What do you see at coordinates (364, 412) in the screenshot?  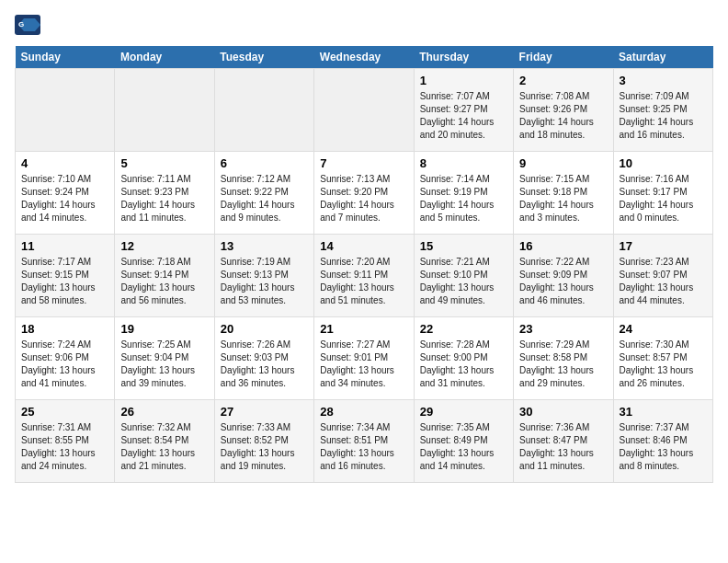 I see `day-number: 28` at bounding box center [364, 412].